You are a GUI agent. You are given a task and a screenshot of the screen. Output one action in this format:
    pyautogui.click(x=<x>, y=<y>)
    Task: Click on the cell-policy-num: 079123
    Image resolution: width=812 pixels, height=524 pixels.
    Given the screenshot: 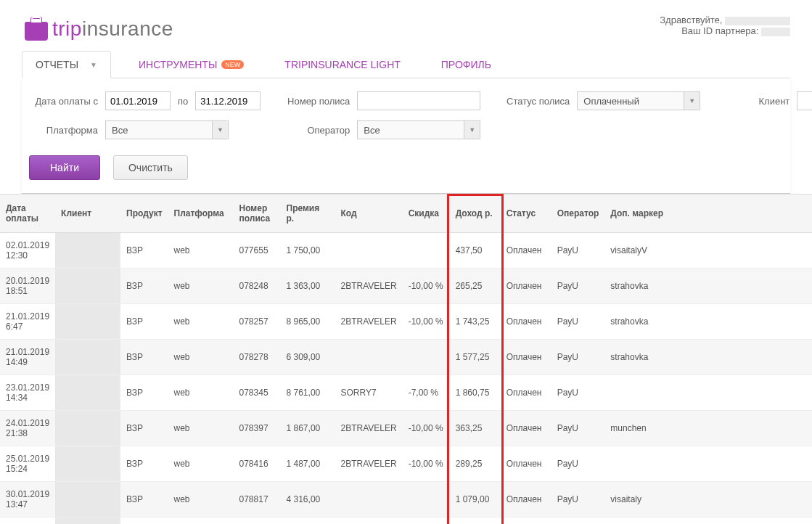 What is the action you would take?
    pyautogui.click(x=257, y=521)
    